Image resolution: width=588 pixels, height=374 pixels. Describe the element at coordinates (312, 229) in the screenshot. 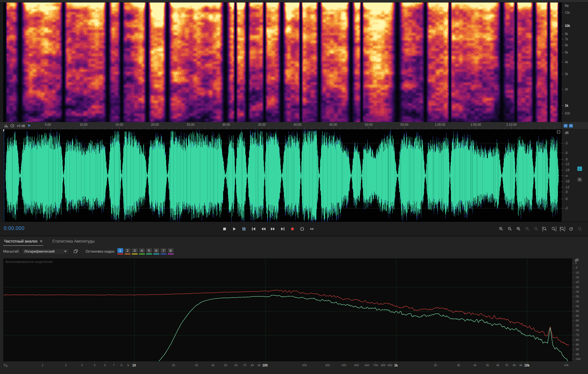

I see `skip-selection-button` at that location.